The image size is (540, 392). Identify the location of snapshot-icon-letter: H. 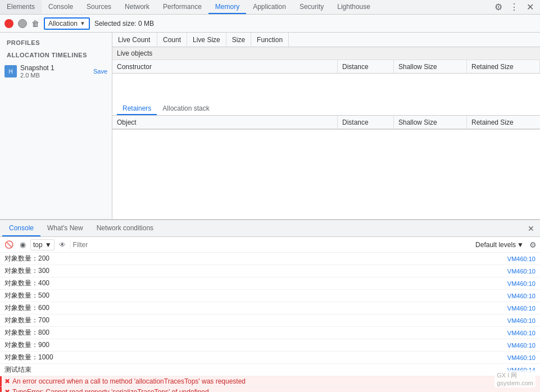
(10, 72).